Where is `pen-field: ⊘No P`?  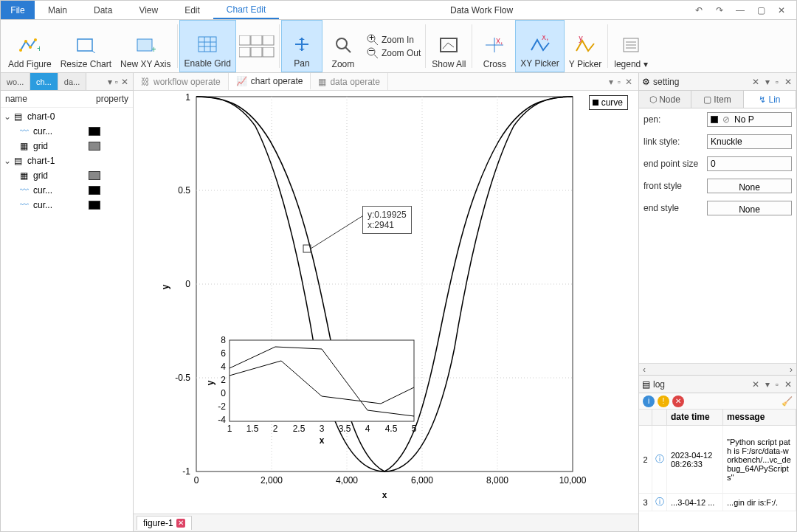 pen-field: ⊘No P is located at coordinates (750, 120).